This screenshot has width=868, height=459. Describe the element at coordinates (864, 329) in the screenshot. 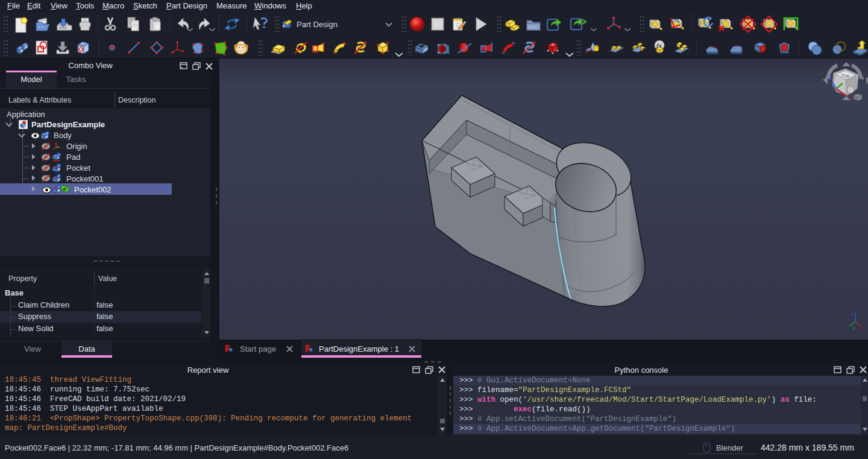

I see `svg-text: x` at that location.